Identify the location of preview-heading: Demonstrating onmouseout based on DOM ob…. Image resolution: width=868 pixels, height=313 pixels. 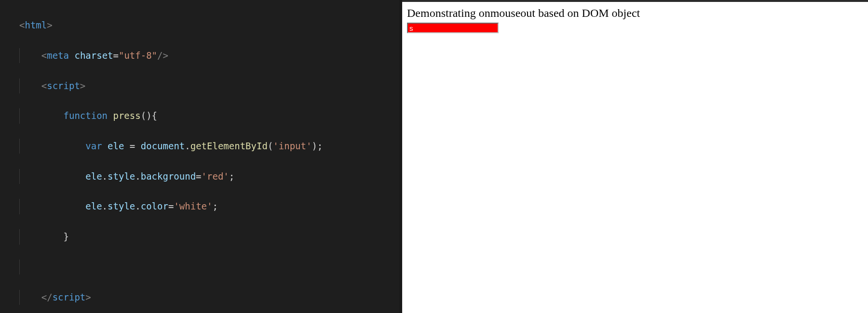
(635, 13).